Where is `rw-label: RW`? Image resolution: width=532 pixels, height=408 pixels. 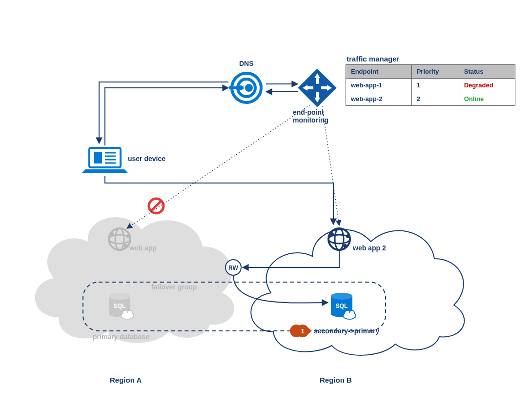
rw-label: RW is located at coordinates (233, 268).